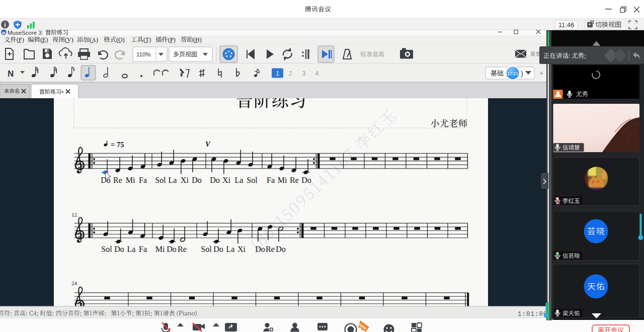  What do you see at coordinates (4, 33) in the screenshot?
I see `svg-text: M` at bounding box center [4, 33].